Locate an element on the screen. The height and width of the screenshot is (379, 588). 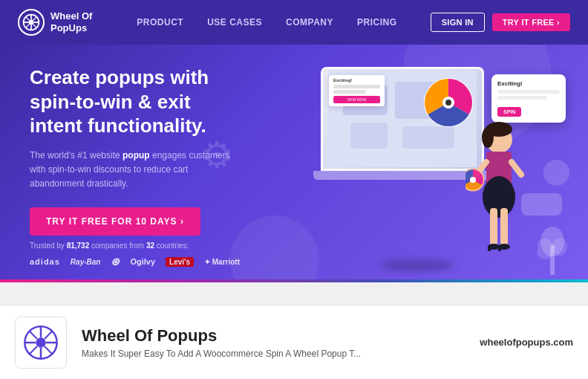
hero-title: Create popups with spin-to-win & exit in… is located at coordinates (134, 102).